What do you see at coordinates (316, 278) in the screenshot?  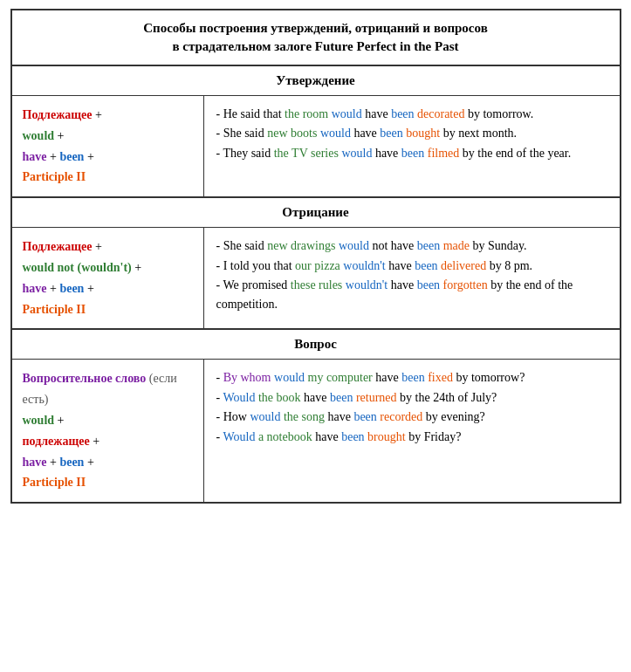 I see `negative-row: Подлежащее + would not (wouldn't) + have…` at bounding box center [316, 278].